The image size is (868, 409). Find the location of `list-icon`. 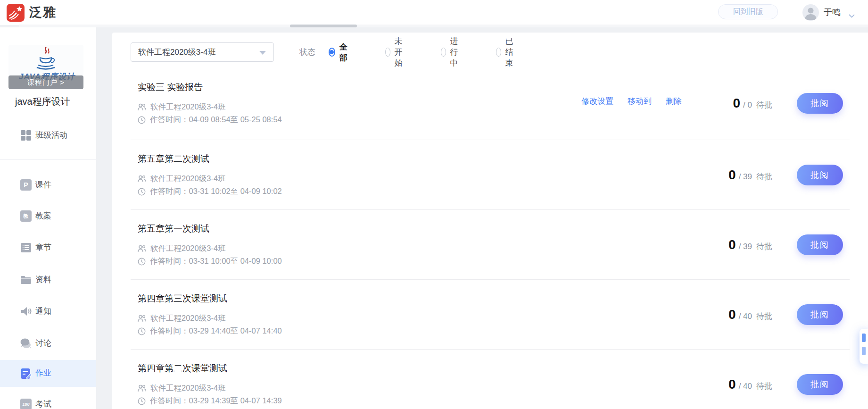

list-icon is located at coordinates (26, 248).